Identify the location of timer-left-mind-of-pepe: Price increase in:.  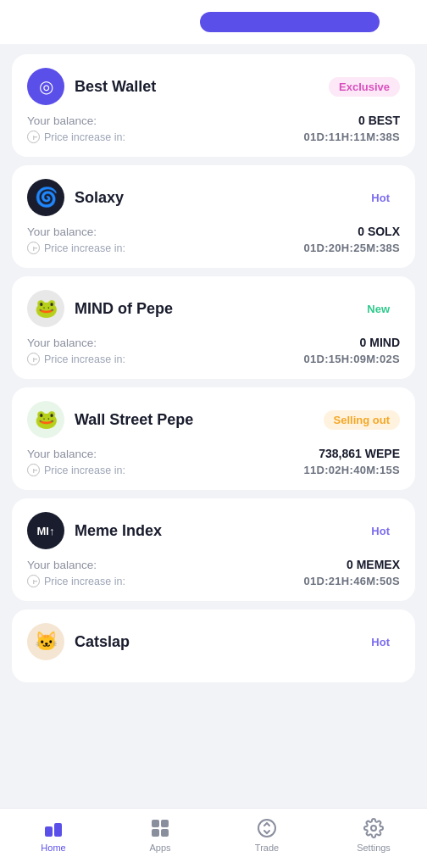
(76, 359).